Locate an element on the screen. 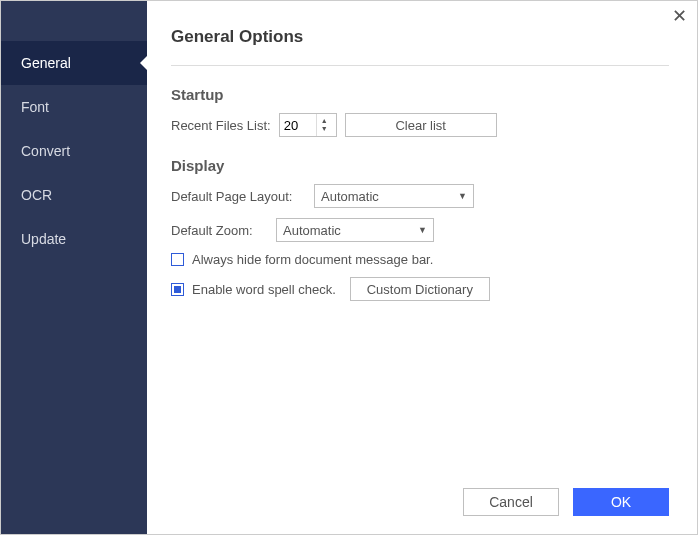 The image size is (698, 535). recent-files-spinner: ▲ ▼ is located at coordinates (308, 125).